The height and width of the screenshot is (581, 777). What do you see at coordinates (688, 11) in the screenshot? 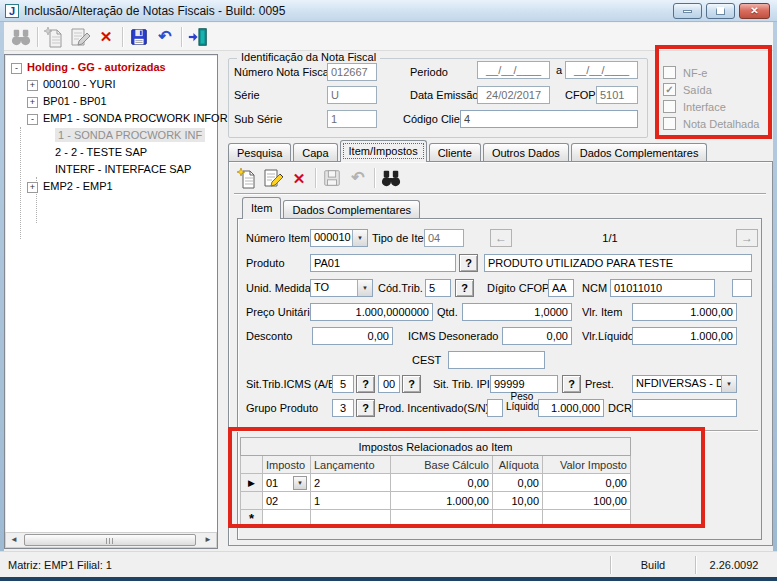
I see `minimize-button` at bounding box center [688, 11].